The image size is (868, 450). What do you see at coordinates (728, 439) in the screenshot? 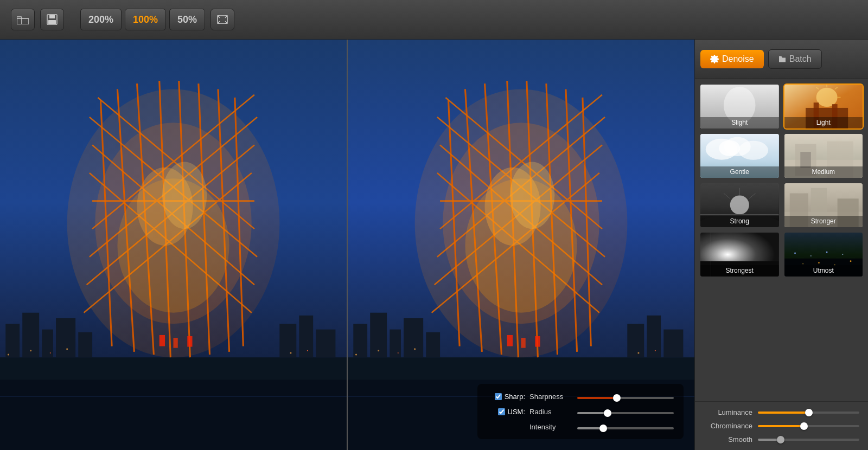
I see `smooth-label: Smooth` at bounding box center [728, 439].